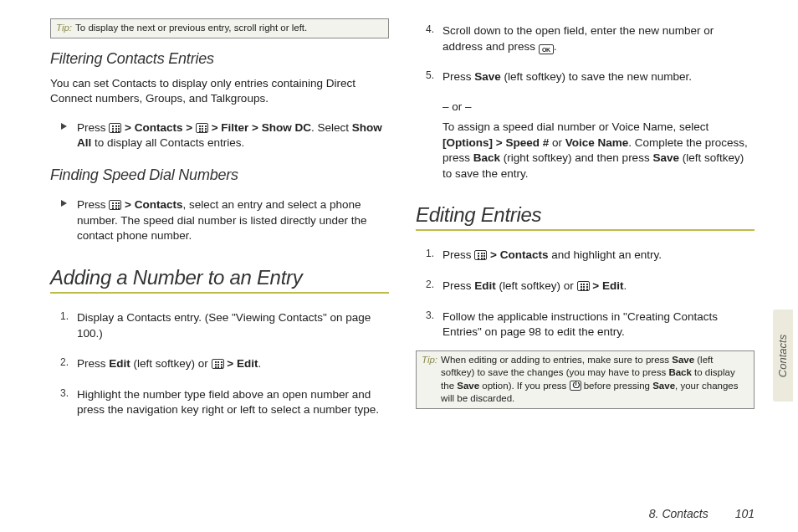  Describe the element at coordinates (589, 77) in the screenshot. I see `step-add-5: 5. Press Save (left softkey) to save the…` at that location.